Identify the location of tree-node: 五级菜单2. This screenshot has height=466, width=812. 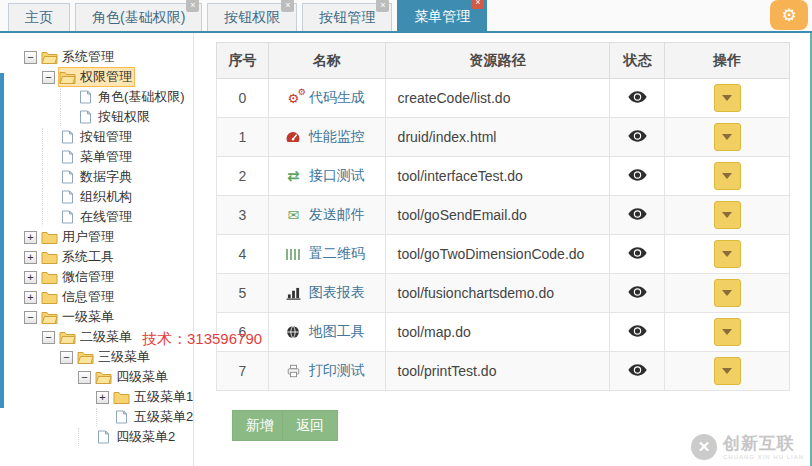
(106, 417).